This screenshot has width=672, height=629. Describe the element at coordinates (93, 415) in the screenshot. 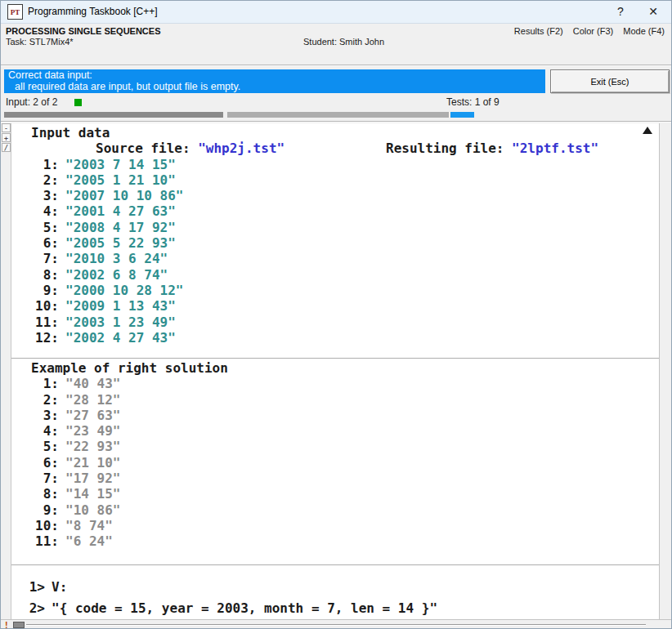

I see `row-value: "27 63"` at that location.